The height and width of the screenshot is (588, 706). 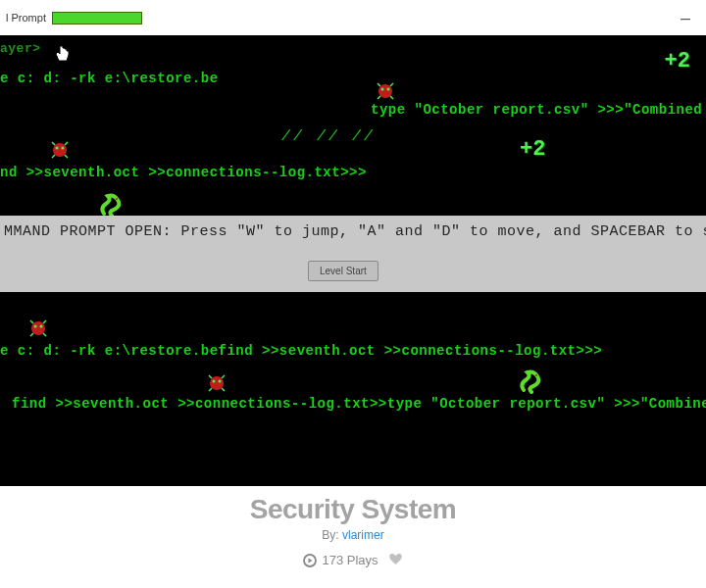 What do you see at coordinates (353, 510) in the screenshot?
I see `game-title: Security System` at bounding box center [353, 510].